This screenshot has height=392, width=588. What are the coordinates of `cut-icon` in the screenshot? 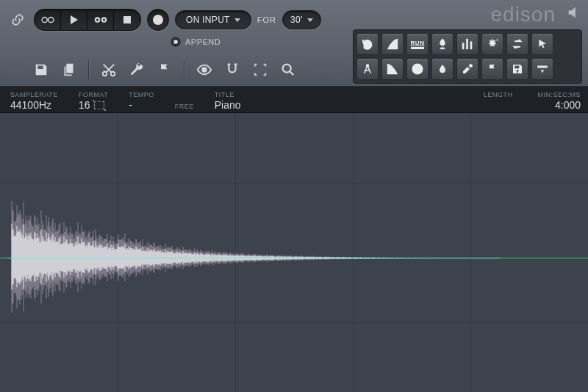 It's located at (109, 70).